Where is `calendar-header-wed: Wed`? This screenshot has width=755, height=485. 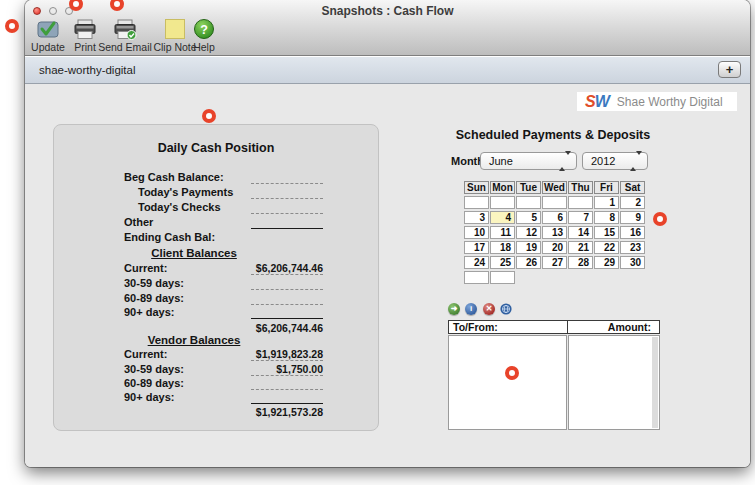
calendar-header-wed: Wed is located at coordinates (554, 188).